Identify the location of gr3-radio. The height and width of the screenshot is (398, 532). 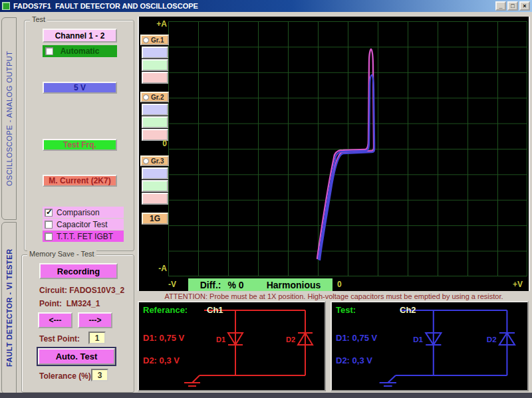
(146, 161).